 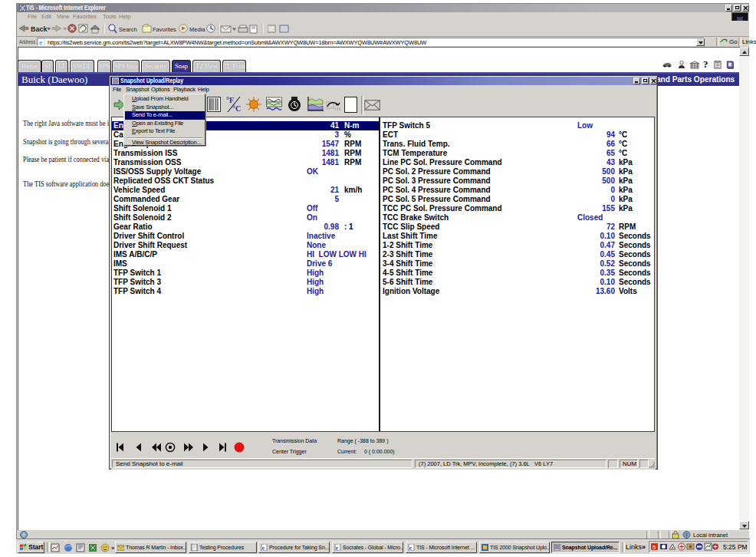 What do you see at coordinates (128, 29) in the screenshot?
I see `svg-text: Search` at bounding box center [128, 29].